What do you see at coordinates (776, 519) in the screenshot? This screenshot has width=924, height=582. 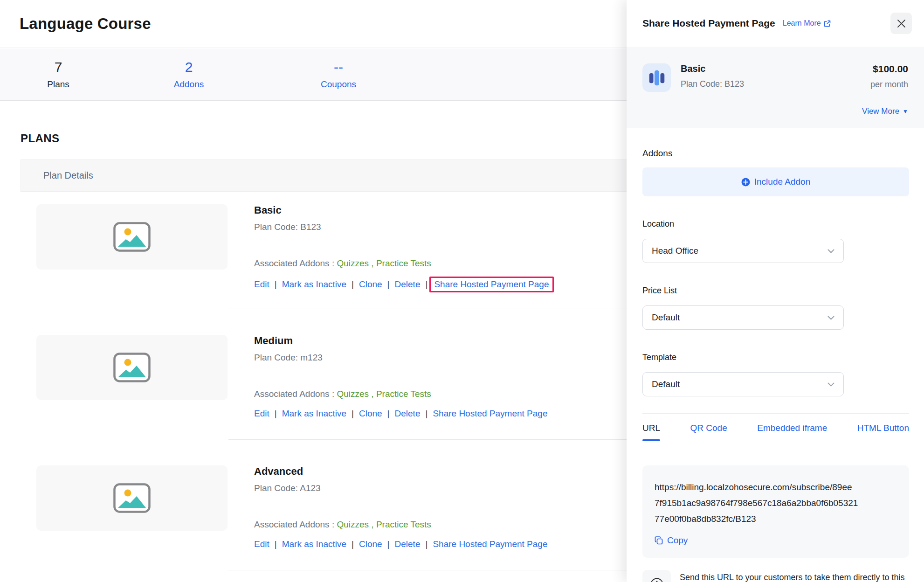 I see `url-line: 77e00f0ba8db832fc/B123` at bounding box center [776, 519].